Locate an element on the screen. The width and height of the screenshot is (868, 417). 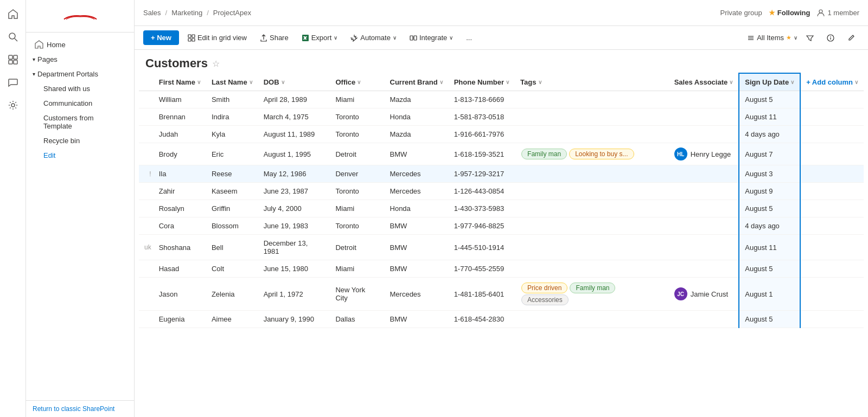
cell-phone: 1-770-455-2559 is located at coordinates (482, 269).